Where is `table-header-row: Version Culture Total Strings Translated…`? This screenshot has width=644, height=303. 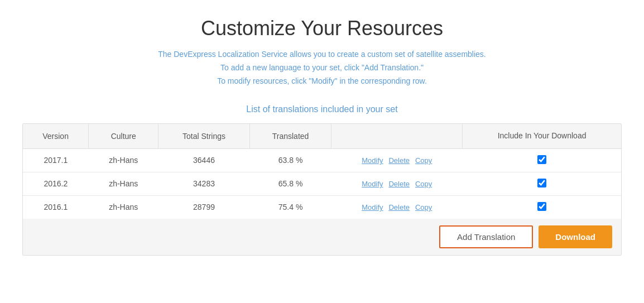
table-header-row: Version Culture Total Strings Translated… is located at coordinates (322, 136).